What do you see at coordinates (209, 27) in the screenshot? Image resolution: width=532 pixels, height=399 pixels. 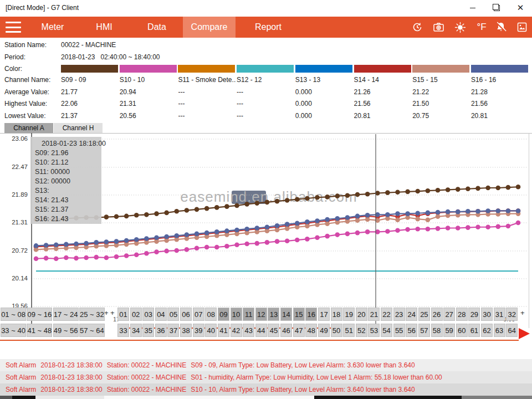 I see `nav-item-compare: Compare` at bounding box center [209, 27].